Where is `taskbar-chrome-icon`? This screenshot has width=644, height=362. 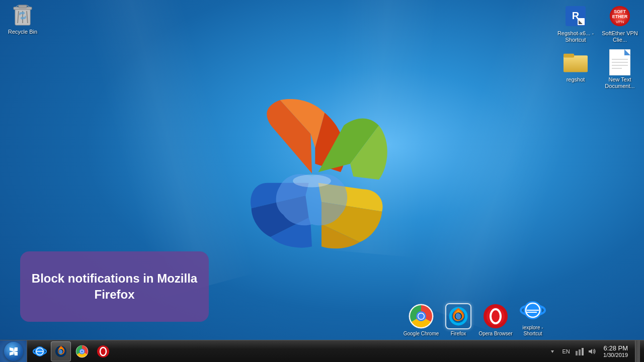 taskbar-chrome-icon is located at coordinates (82, 351).